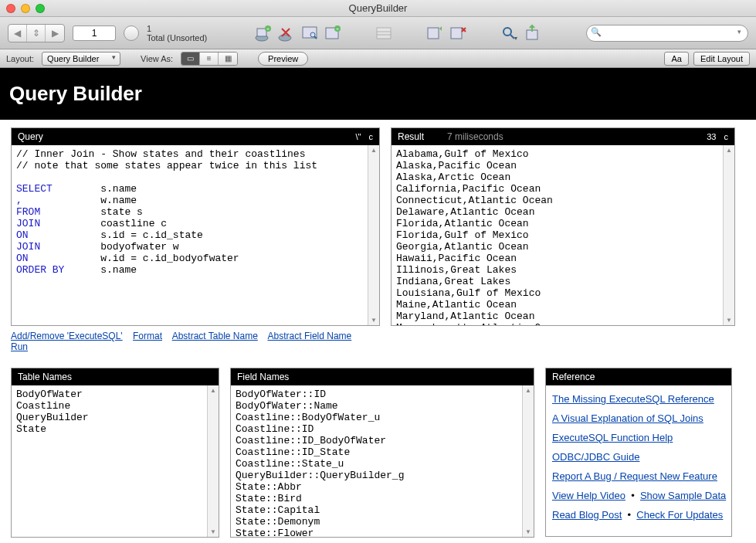 The height and width of the screenshot is (543, 756). What do you see at coordinates (263, 377) in the screenshot?
I see `fields-panel-title: Field Names` at bounding box center [263, 377].